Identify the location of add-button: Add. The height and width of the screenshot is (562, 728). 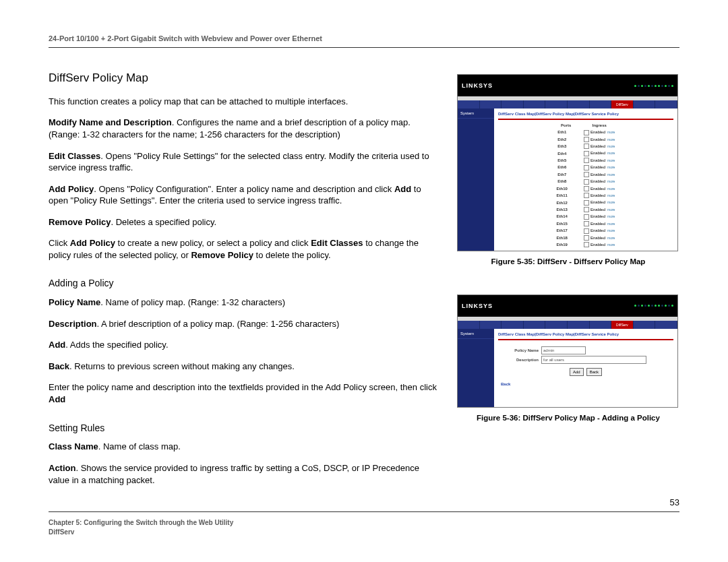
(577, 372).